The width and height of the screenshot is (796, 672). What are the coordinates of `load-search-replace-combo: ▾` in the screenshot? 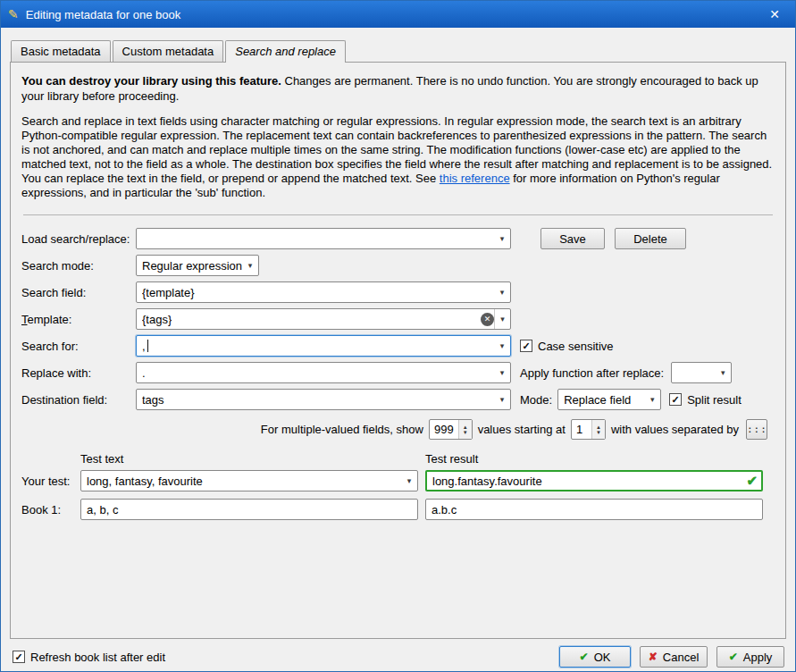 It's located at (323, 239).